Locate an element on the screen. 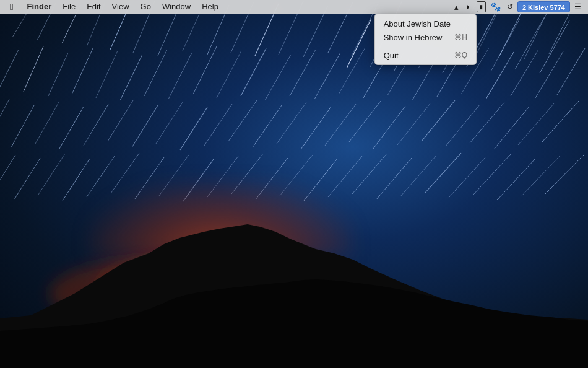  menubar:  Finder File Edit View Go Window Help ▴… is located at coordinates (294, 7).